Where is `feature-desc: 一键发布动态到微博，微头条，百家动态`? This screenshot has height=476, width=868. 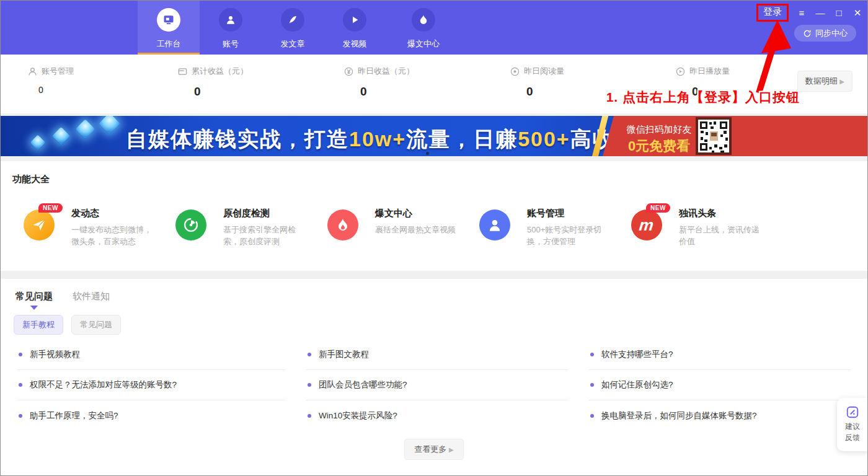
feature-desc: 一键发布动态到微博，微头条，百家动态 is located at coordinates (115, 236).